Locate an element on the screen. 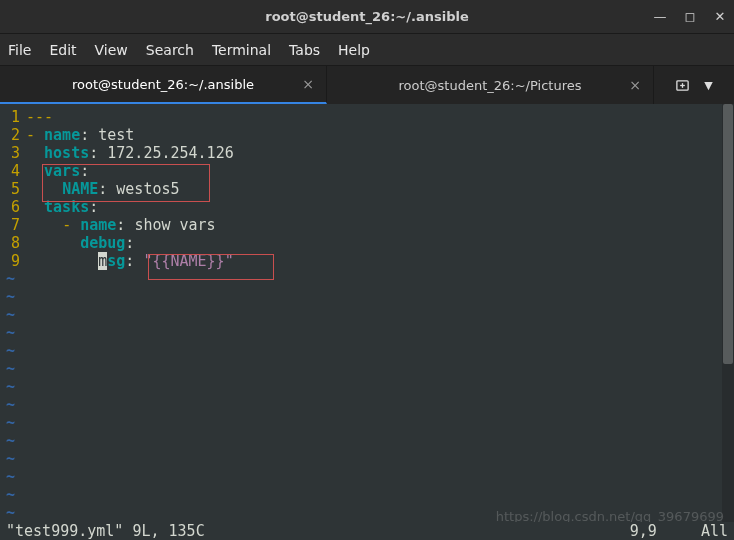  yaml-doc-start: --- is located at coordinates (40, 117).